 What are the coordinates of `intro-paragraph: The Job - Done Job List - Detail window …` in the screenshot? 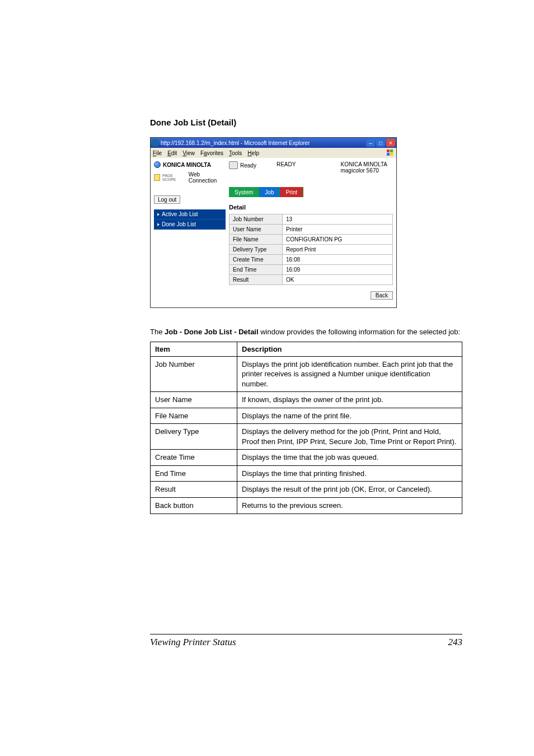 It's located at (306, 332).